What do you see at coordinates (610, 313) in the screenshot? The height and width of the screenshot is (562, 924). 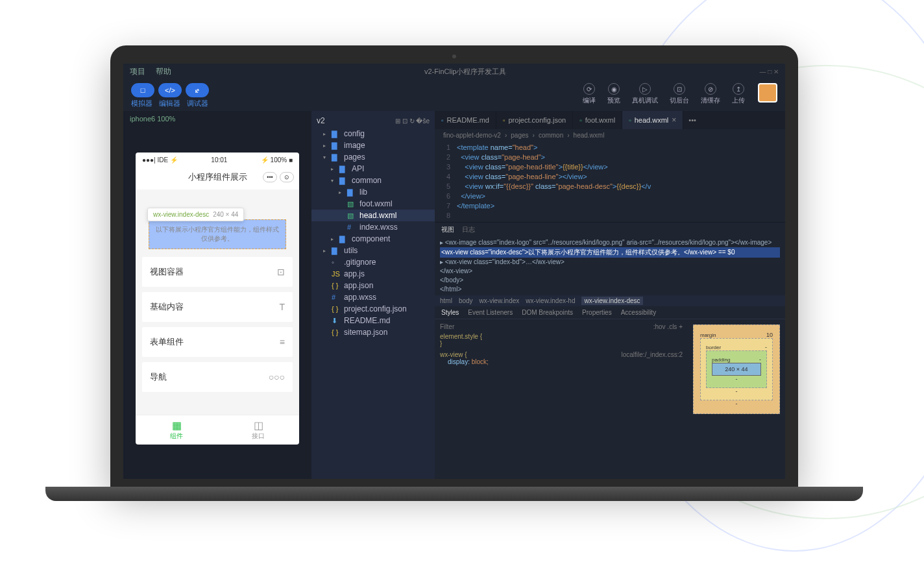 I see `devtools-subtabs: StylesEvent ListenersDOM BreakpointsProp…` at bounding box center [610, 313].